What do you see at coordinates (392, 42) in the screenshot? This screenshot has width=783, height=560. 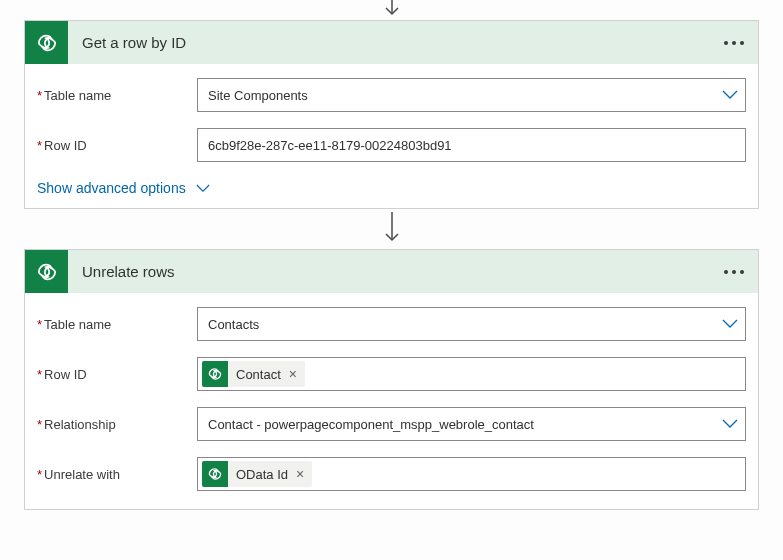 I see `card-header: Get a row by ID` at bounding box center [392, 42].